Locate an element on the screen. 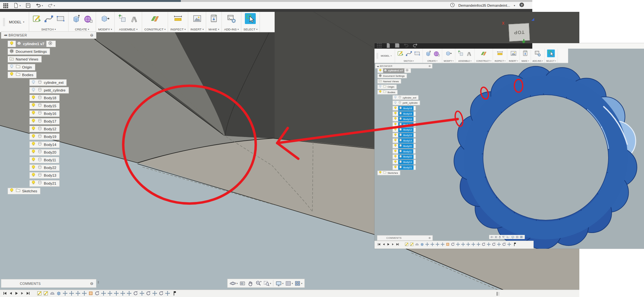  comments-panel: COMMENTS ⊖ ‖ is located at coordinates (49, 284).